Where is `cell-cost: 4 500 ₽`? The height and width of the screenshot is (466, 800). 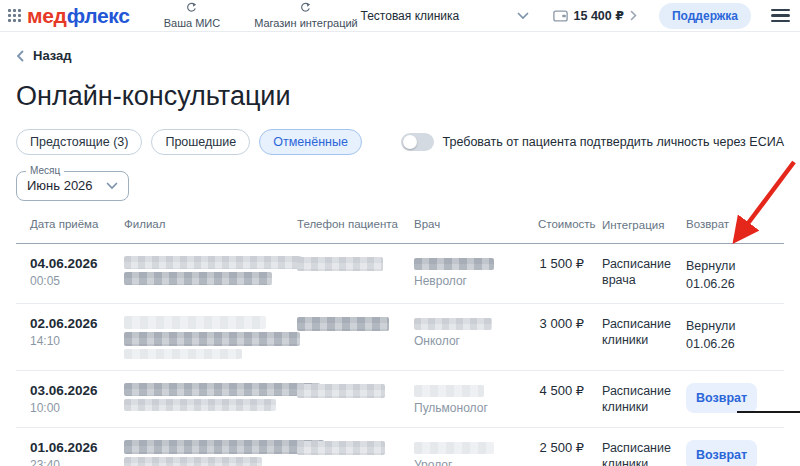 cell-cost: 4 500 ₽ is located at coordinates (569, 400).